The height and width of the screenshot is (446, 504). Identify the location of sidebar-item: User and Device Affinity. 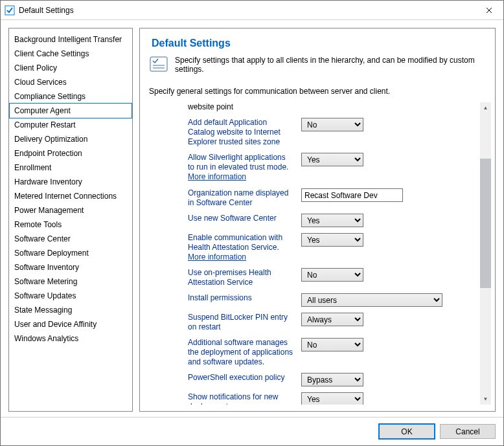
(71, 324).